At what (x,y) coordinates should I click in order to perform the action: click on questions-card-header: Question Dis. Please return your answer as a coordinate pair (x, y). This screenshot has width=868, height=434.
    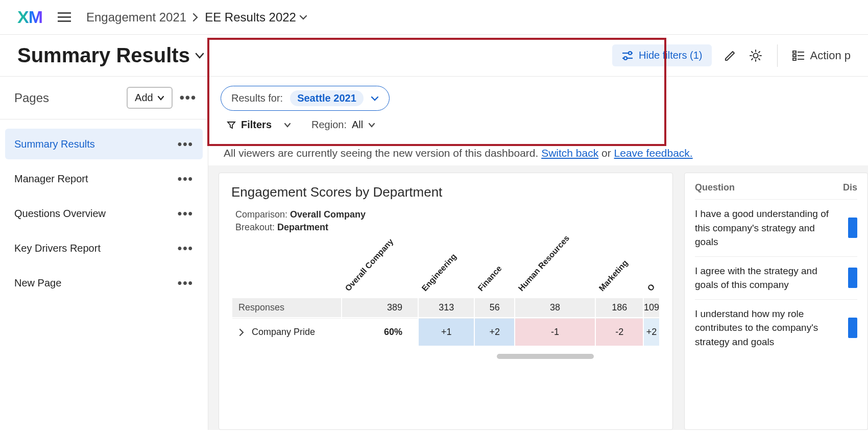
    Looking at the image, I should click on (776, 191).